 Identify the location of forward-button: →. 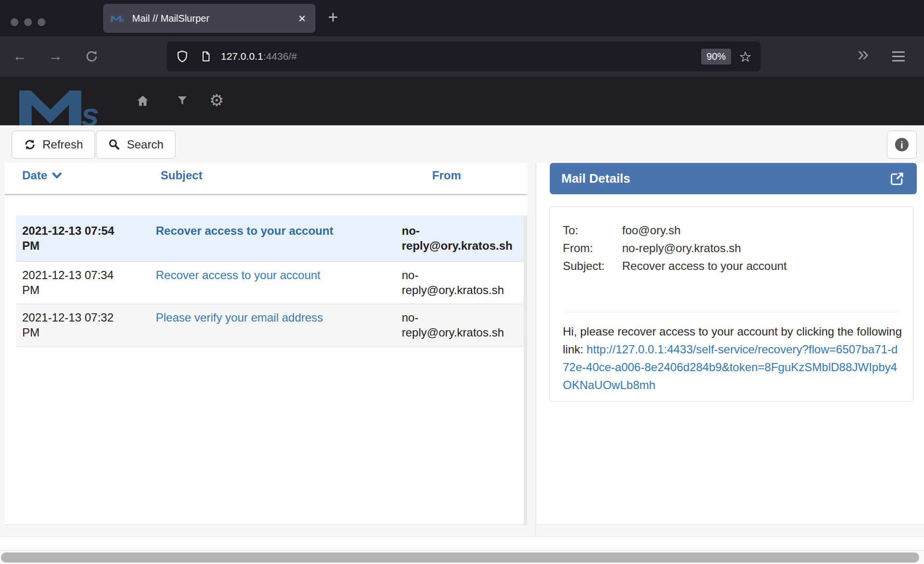
(55, 56).